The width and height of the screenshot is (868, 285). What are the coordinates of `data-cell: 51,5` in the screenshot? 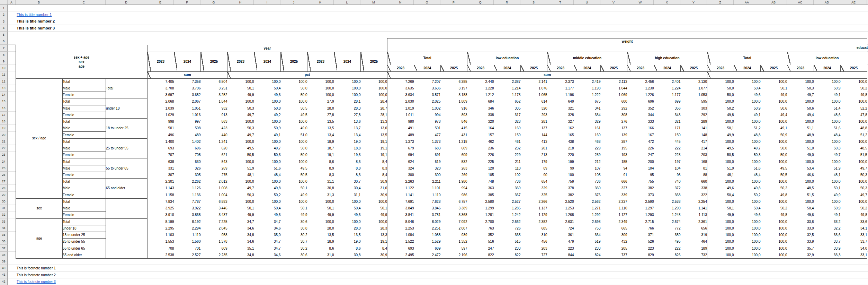 It's located at (800, 195).